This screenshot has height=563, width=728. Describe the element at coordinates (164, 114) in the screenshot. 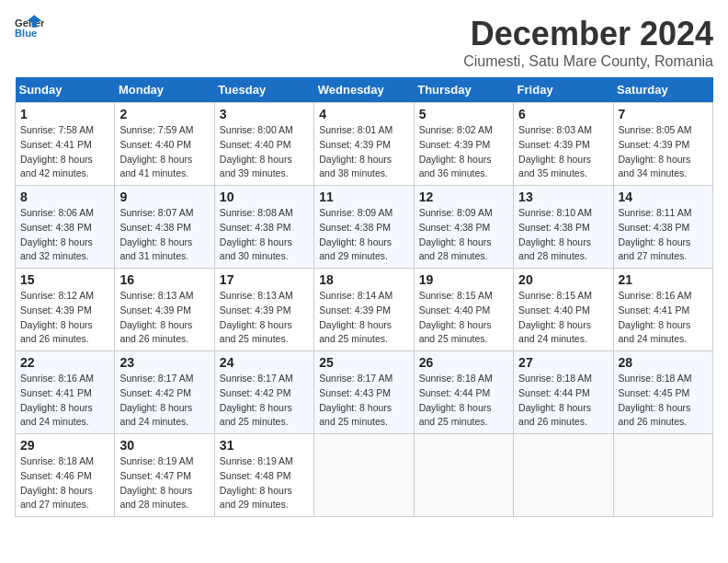

I see `day-number: 2` at that location.